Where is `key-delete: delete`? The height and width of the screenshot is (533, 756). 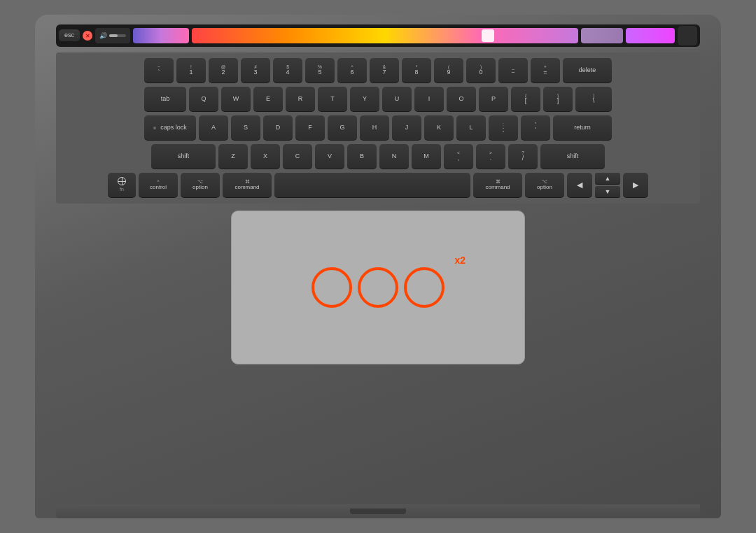
key-delete: delete is located at coordinates (587, 71).